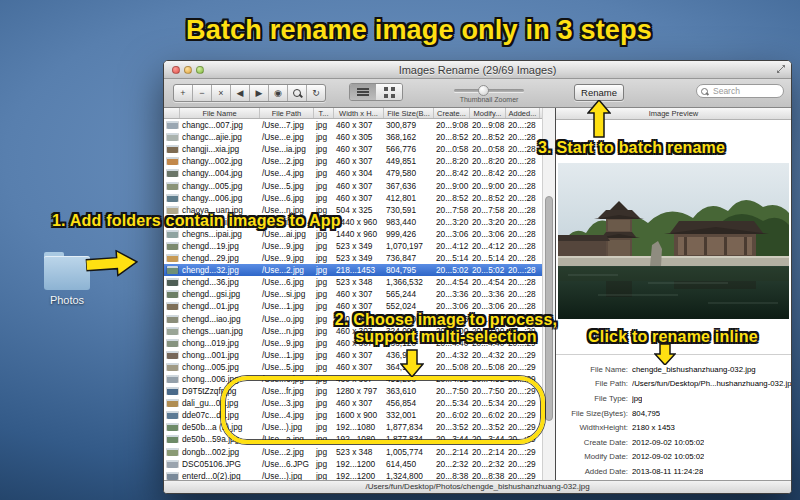 This screenshot has height=500, width=800. What do you see at coordinates (359, 113) in the screenshot?
I see `column-header: Width x H...` at bounding box center [359, 113].